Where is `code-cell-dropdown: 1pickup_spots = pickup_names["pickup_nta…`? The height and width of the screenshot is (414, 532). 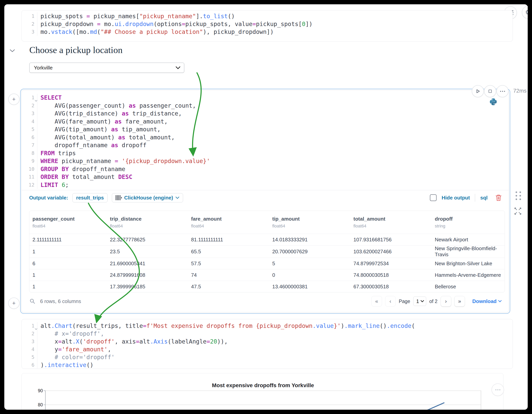
code-cell-dropdown: 1pickup_spots = pickup_names["pickup_nta… is located at coordinates (267, 26).